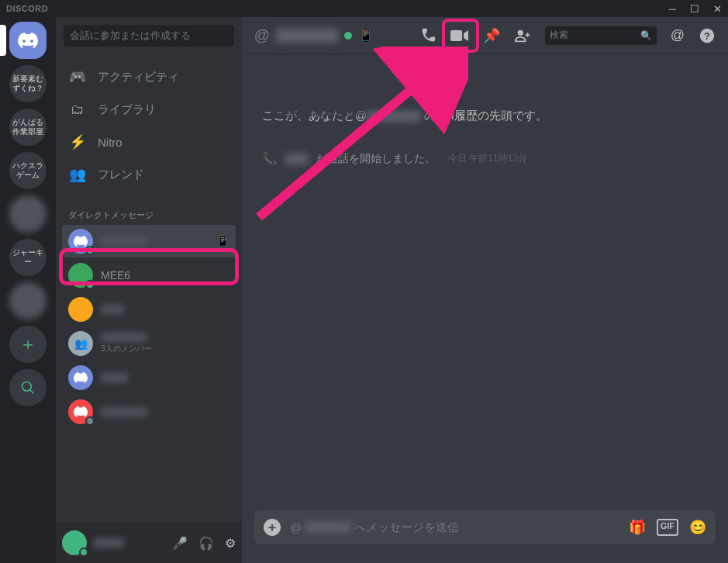 The width and height of the screenshot is (728, 563). What do you see at coordinates (149, 77) in the screenshot?
I see `nav-activity: 🎮アクティビティ` at bounding box center [149, 77].